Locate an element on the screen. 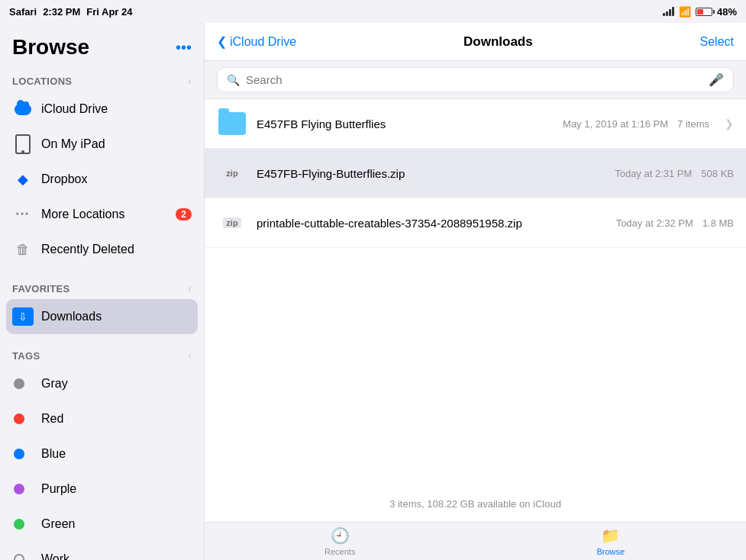 Image resolution: width=746 pixels, height=560 pixels. file-size: 508 KB is located at coordinates (718, 174).